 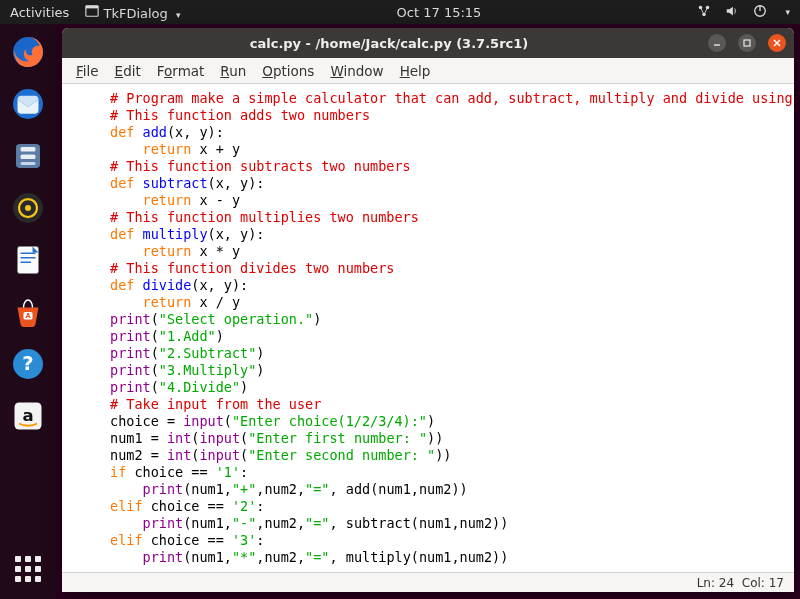 I want to click on status-col-label: Col:, so click(x=754, y=583).